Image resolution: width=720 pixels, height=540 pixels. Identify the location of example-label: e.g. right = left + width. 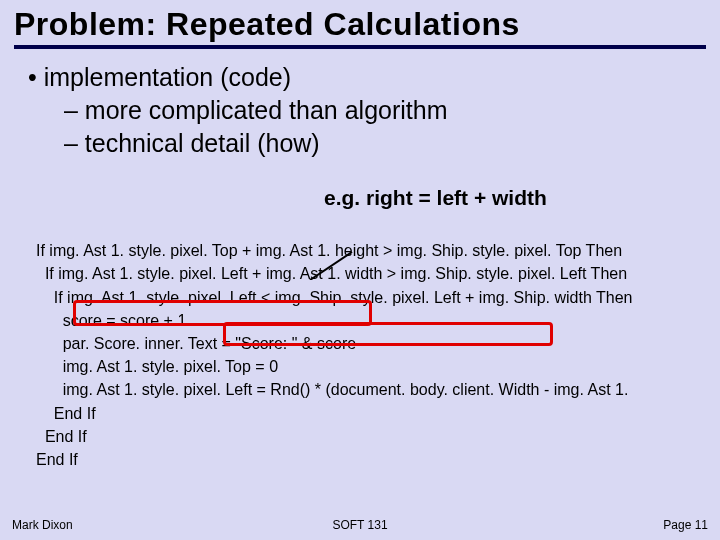
(510, 198).